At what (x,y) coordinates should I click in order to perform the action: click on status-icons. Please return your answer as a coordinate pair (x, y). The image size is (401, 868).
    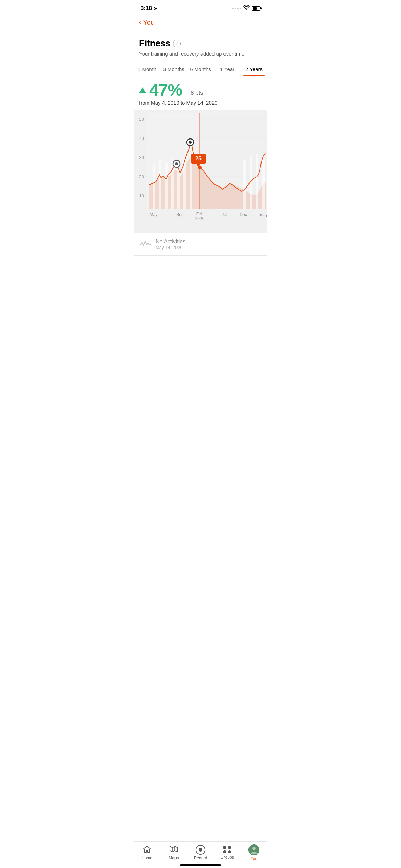
    Looking at the image, I should click on (246, 8).